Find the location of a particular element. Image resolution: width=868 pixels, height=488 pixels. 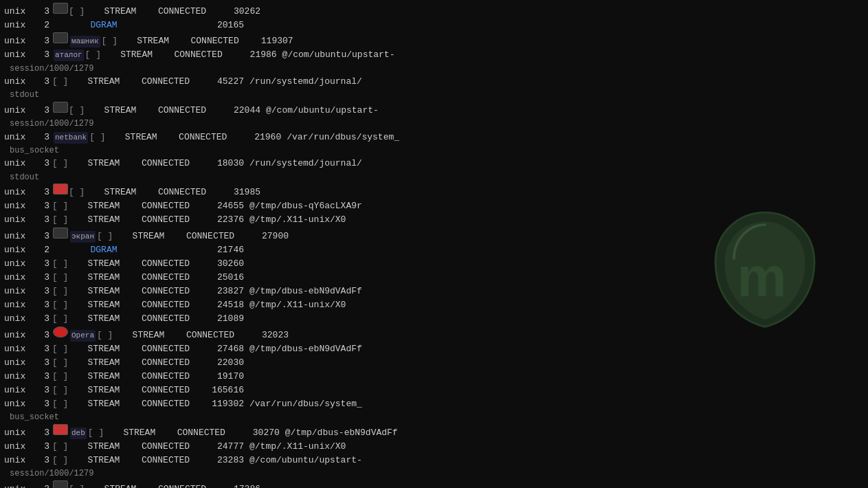

process-label: Opera is located at coordinates (82, 335).